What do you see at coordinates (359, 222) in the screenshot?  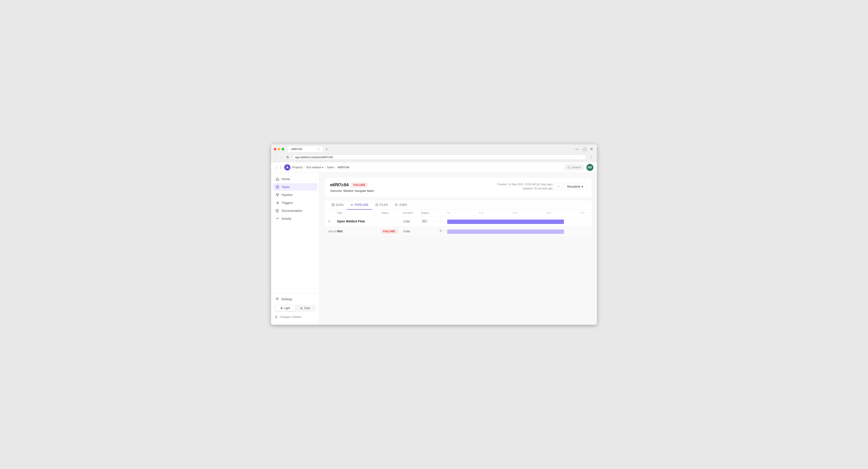 I see `row-pipe-name: Open Webbot Flow` at bounding box center [359, 222].